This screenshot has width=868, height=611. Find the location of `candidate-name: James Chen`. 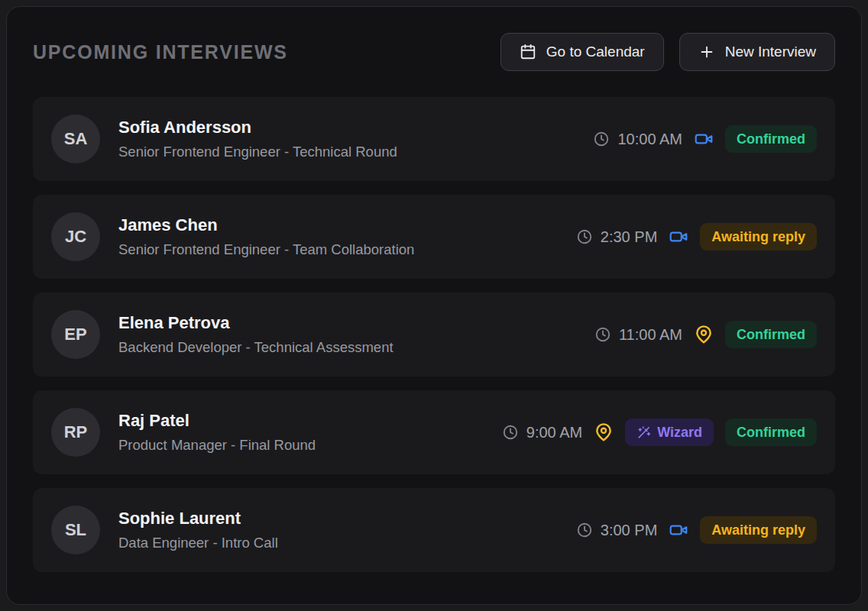

candidate-name: James Chen is located at coordinates (347, 225).